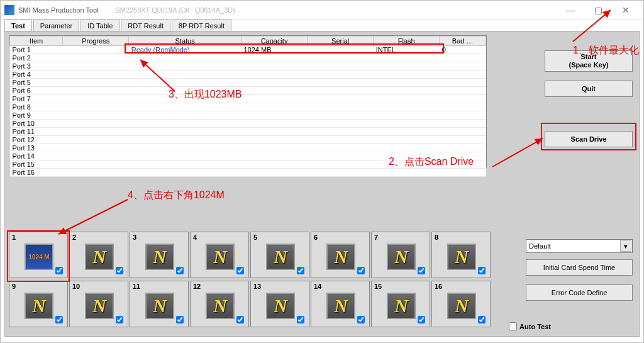 The width and height of the screenshot is (644, 343). I want to click on table-row: Port 13, so click(248, 149).